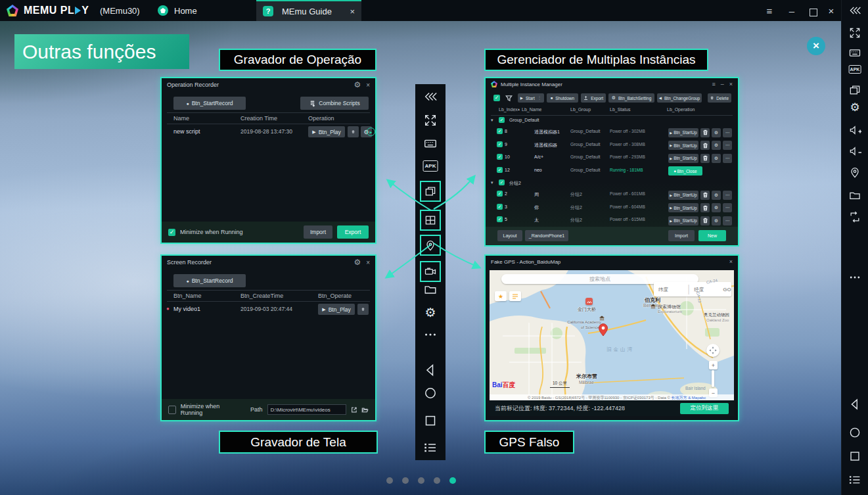  Describe the element at coordinates (631, 98) in the screenshot. I see `batch-setting-button: ⚙Btn_BatchSetting` at that location.